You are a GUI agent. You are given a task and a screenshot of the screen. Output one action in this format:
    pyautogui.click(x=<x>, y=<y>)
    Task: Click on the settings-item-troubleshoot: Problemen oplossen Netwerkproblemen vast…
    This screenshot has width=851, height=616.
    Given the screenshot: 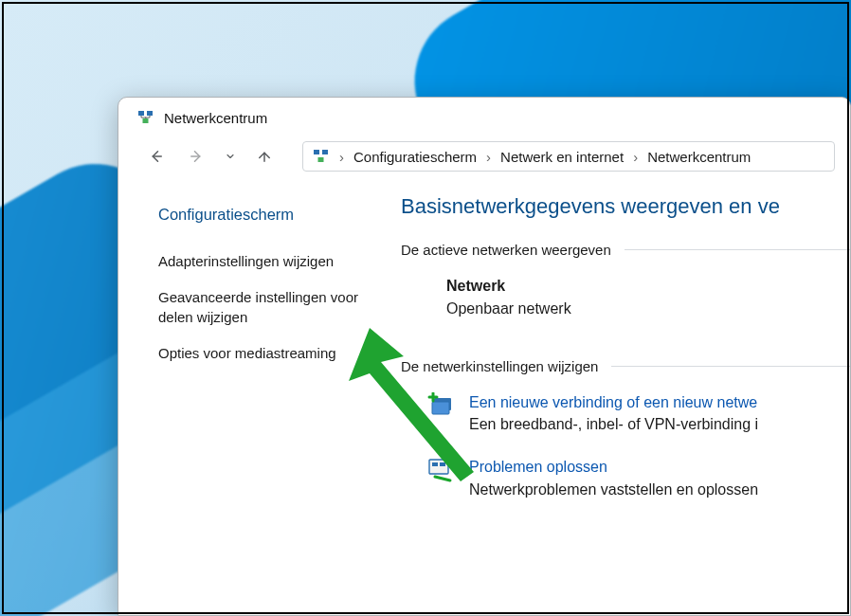 What is the action you would take?
    pyautogui.click(x=638, y=478)
    